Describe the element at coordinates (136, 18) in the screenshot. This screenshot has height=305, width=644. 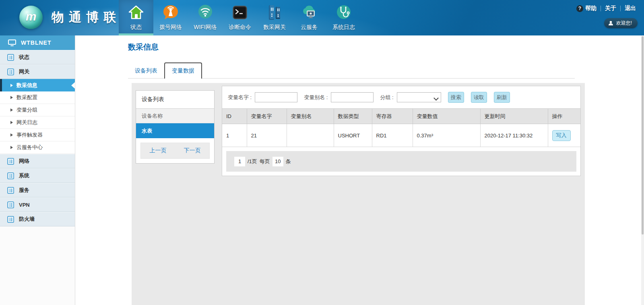
I see `nav-item-status: 状态` at that location.